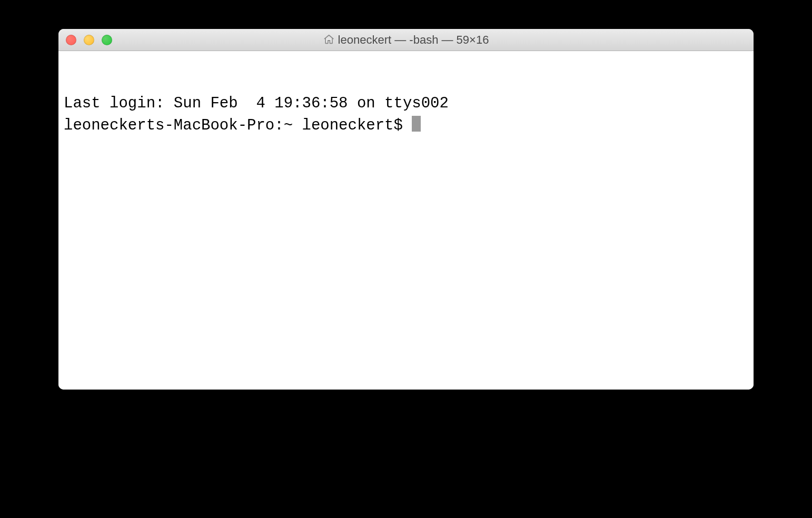 This screenshot has height=518, width=812. Describe the element at coordinates (238, 126) in the screenshot. I see `shell-prompt: leoneckerts-MacBook-Pro:~ leoneckert$` at that location.